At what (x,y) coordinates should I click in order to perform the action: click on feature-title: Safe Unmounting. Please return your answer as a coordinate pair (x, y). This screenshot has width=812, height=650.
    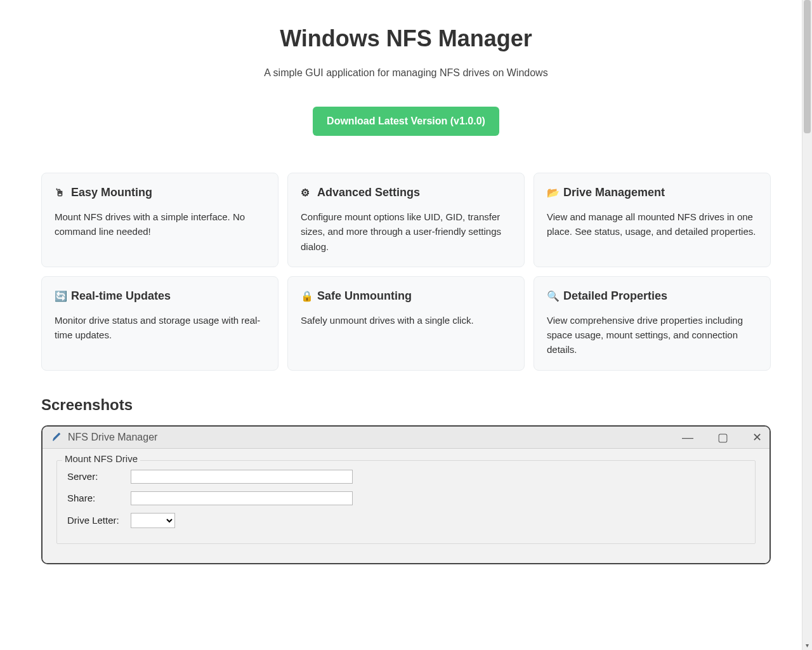
    Looking at the image, I should click on (364, 296).